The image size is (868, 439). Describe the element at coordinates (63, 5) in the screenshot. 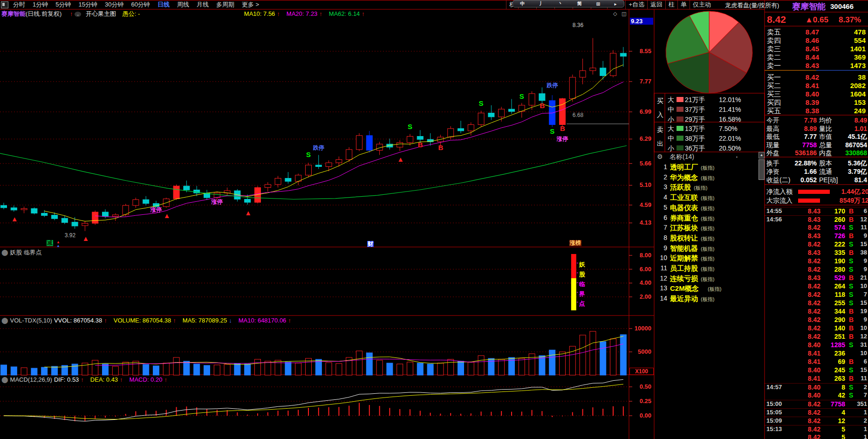

I see `menu-item-5分钟: 5分钟` at that location.